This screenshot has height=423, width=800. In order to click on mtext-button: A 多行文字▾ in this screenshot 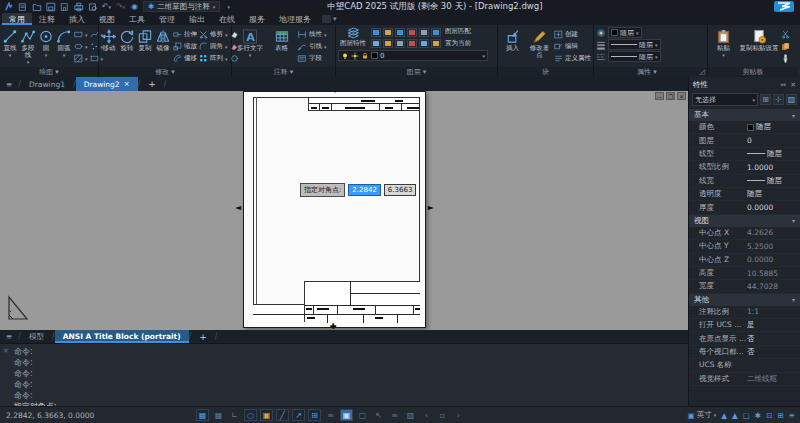, I will do `click(250, 42)`.